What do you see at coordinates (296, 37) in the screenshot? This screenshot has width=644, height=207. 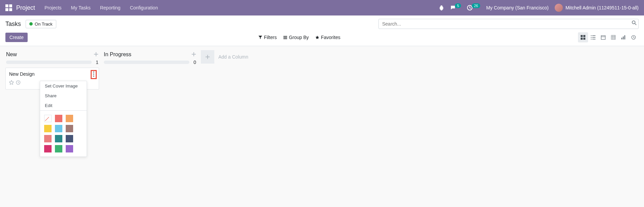 I see `groupby-button: Group By` at bounding box center [296, 37].